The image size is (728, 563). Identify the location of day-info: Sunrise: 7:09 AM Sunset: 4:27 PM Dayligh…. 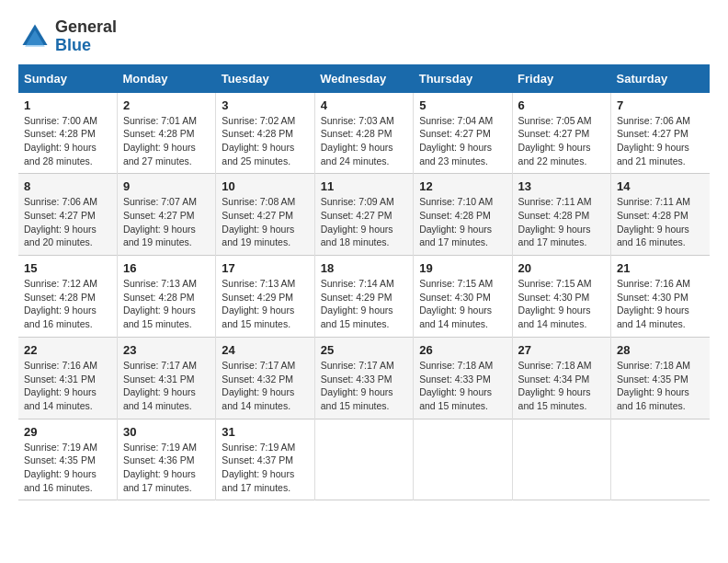
(364, 223).